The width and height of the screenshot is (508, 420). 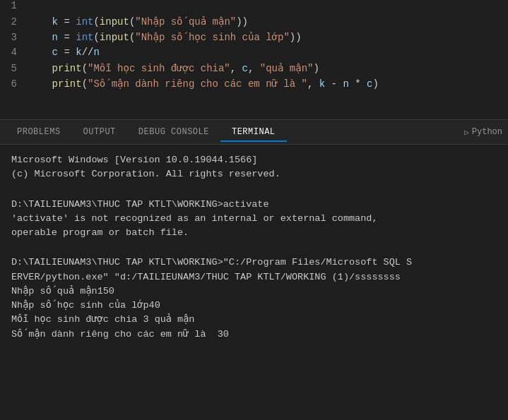 What do you see at coordinates (254, 219) in the screenshot?
I see `terminal-line-4: 'activate' is not recognized as an inter…` at bounding box center [254, 219].